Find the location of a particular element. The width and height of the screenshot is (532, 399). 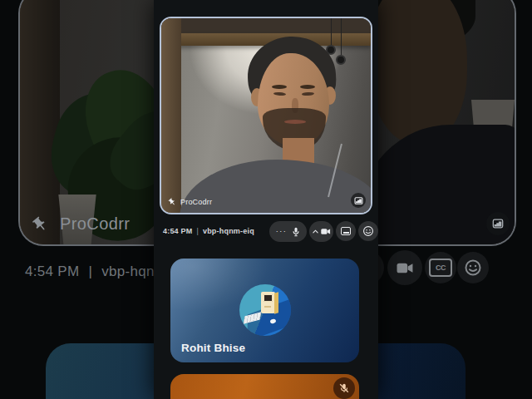

chevron-up-icon is located at coordinates (316, 231).